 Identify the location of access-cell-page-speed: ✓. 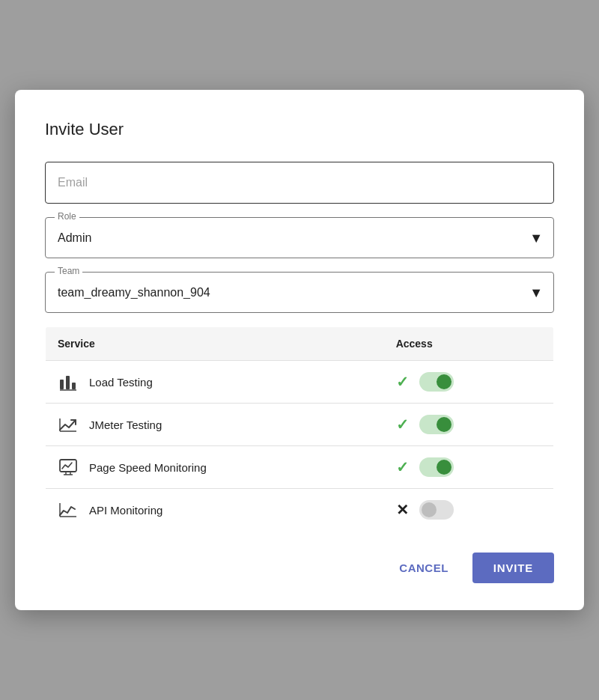
(452, 467).